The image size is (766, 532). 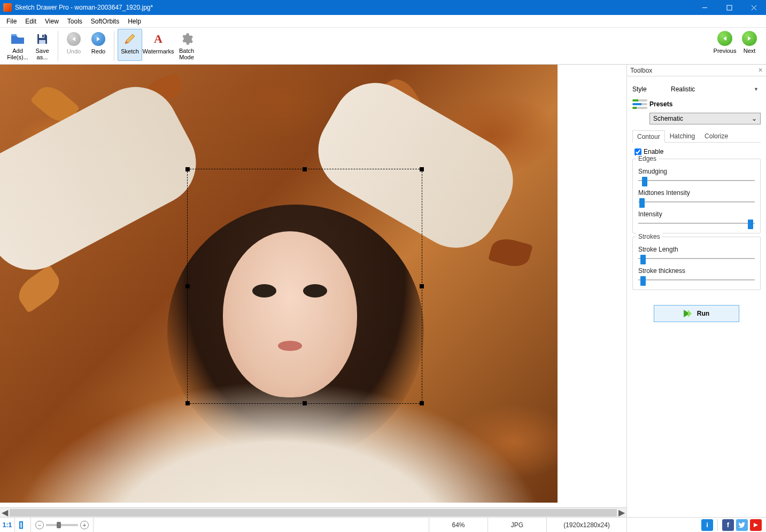 I want to click on intensity-slider, so click(x=697, y=223).